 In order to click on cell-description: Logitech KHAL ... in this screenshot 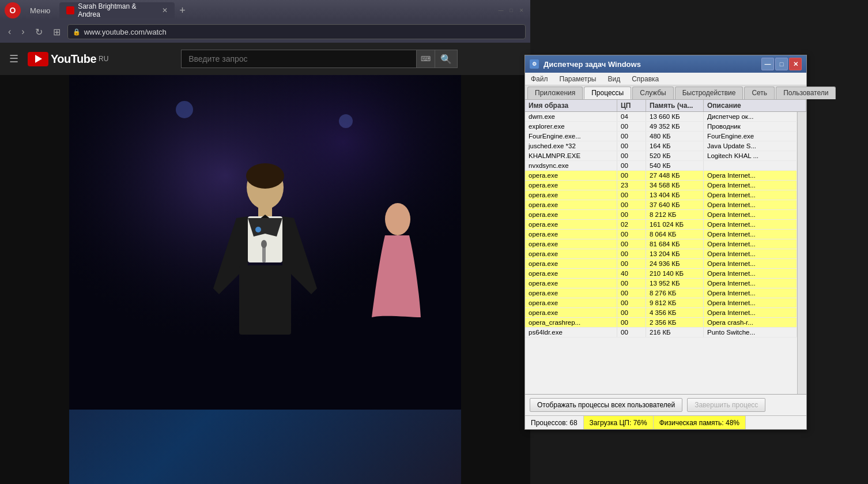, I will do `click(750, 156)`.